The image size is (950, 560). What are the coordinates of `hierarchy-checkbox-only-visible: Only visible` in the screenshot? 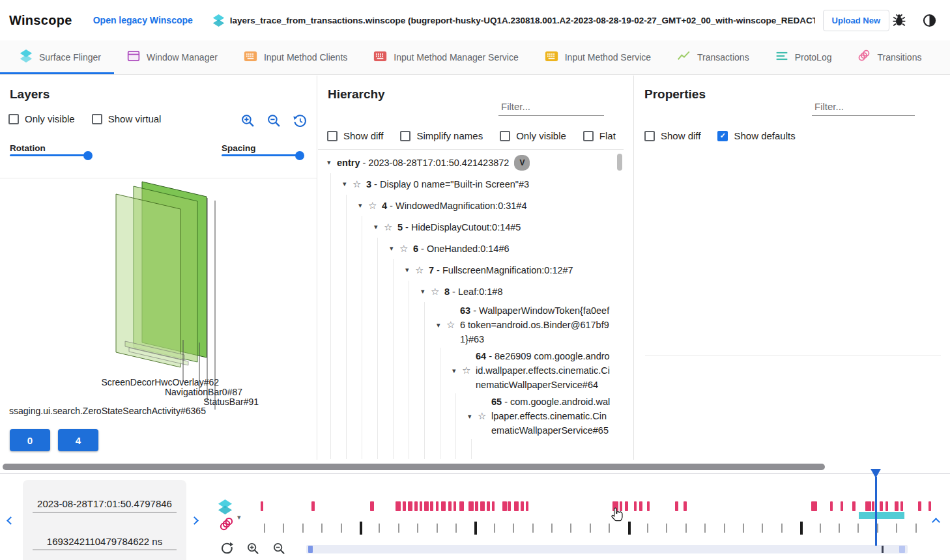 It's located at (533, 135).